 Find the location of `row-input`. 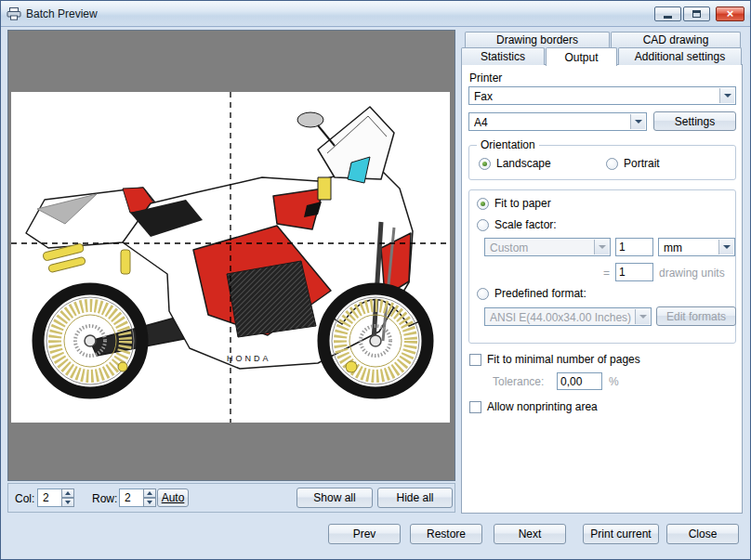

row-input is located at coordinates (131, 498).